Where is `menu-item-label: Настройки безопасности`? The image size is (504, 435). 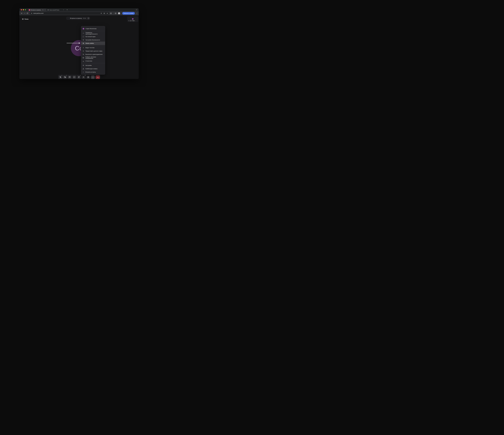
menu-item-label: Настройки безопасности is located at coordinates (93, 40).